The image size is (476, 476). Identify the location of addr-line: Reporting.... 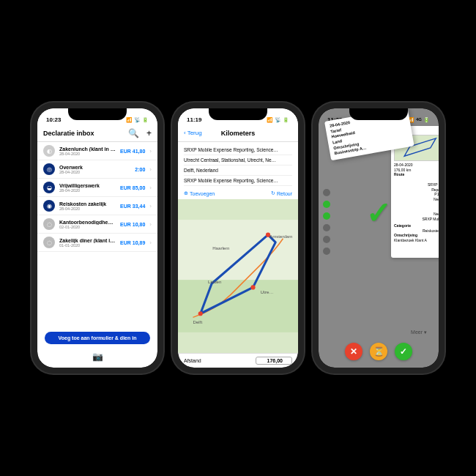
(416, 190).